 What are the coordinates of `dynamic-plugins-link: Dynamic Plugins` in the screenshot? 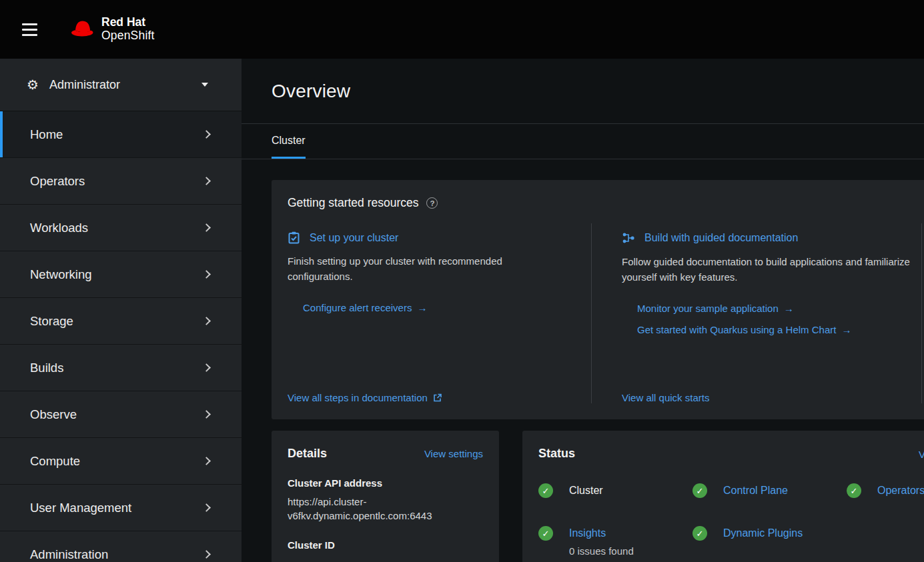 It's located at (763, 533).